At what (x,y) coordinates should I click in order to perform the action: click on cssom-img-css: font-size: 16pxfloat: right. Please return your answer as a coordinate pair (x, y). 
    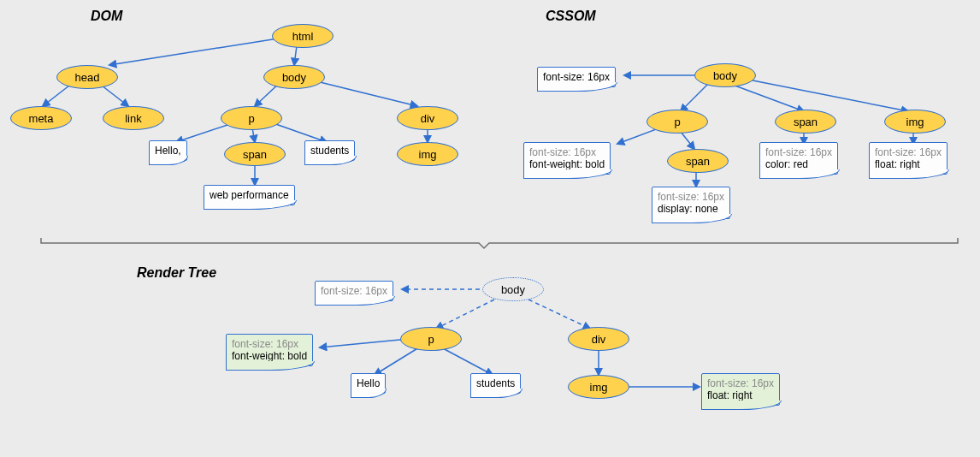
    Looking at the image, I should click on (908, 158).